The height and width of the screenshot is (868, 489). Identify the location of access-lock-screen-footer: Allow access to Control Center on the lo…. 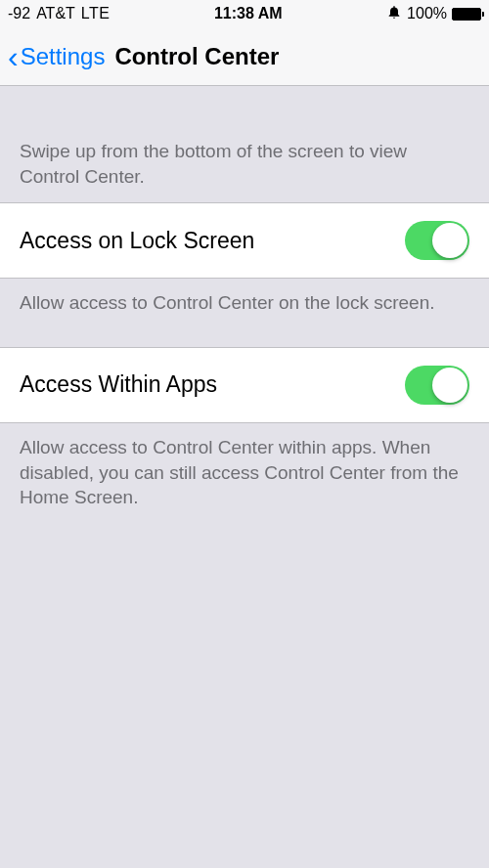
(244, 313).